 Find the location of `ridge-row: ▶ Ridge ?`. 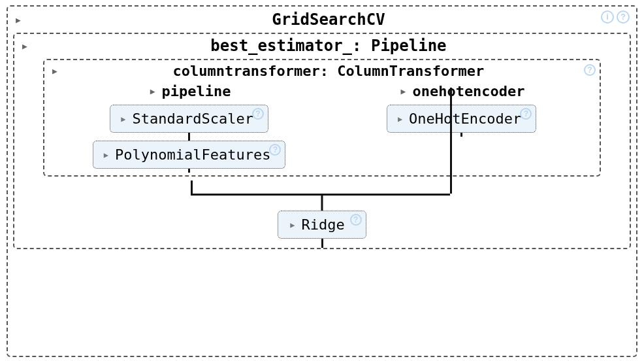

ridge-row: ▶ Ridge ? is located at coordinates (322, 225).